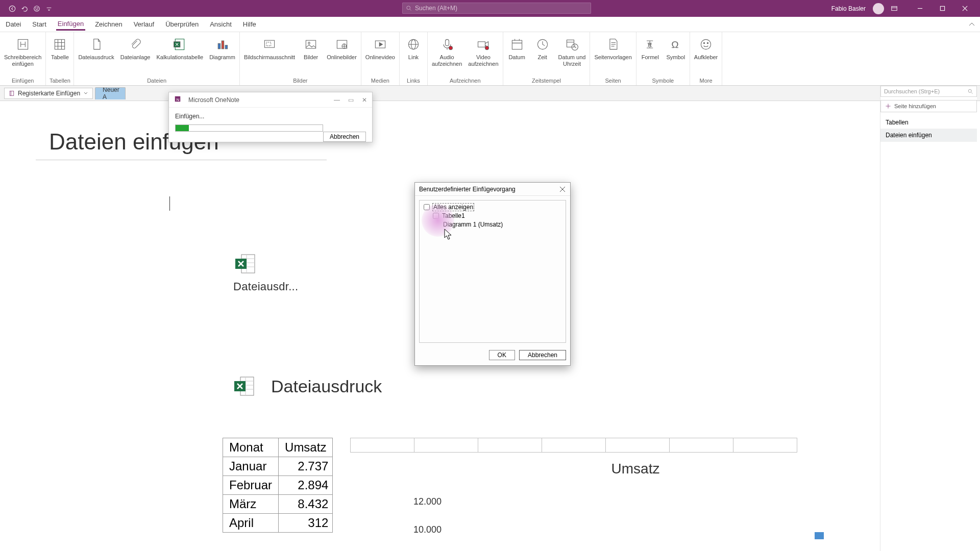 The height and width of the screenshot is (551, 980). What do you see at coordinates (894, 9) in the screenshot?
I see `ribbon-display-icon` at bounding box center [894, 9].